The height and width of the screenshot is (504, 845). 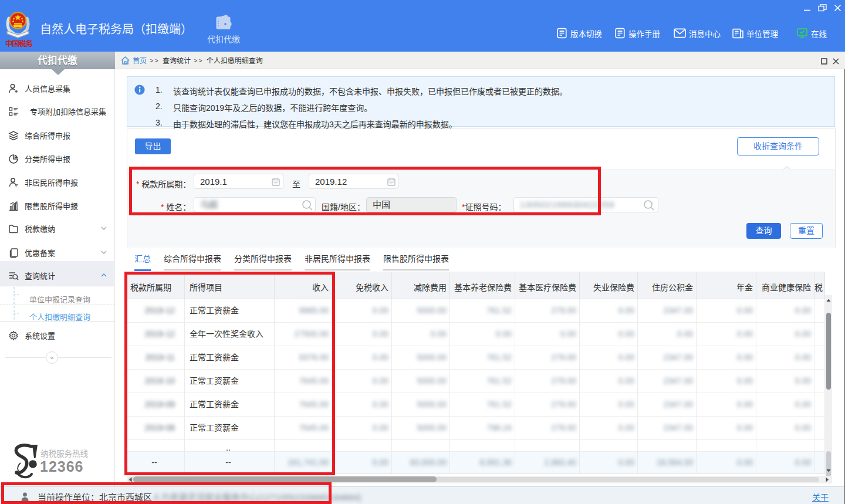 What do you see at coordinates (65, 454) in the screenshot?
I see `svg-text: 纳税服务热线` at bounding box center [65, 454].